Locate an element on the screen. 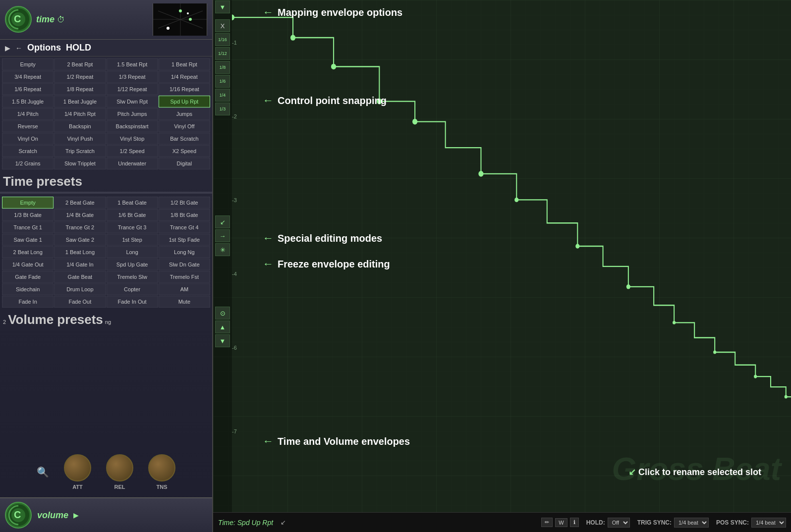 Image resolution: width=791 pixels, height=532 pixels. rel-knob is located at coordinates (120, 468).